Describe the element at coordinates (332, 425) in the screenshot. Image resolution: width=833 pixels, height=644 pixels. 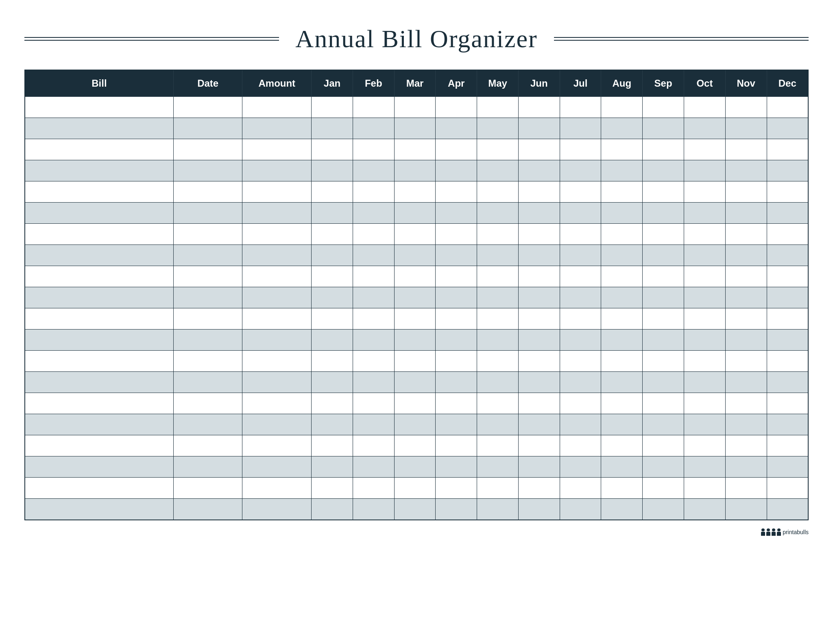
I see `table-cell-row16-col4` at that location.